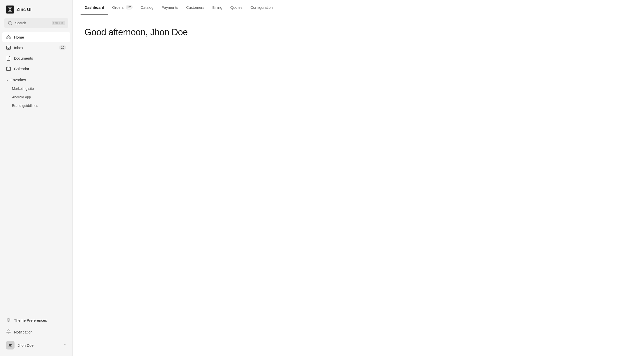 This screenshot has height=356, width=644. I want to click on search-shortcut: Ctrl + K, so click(58, 23).